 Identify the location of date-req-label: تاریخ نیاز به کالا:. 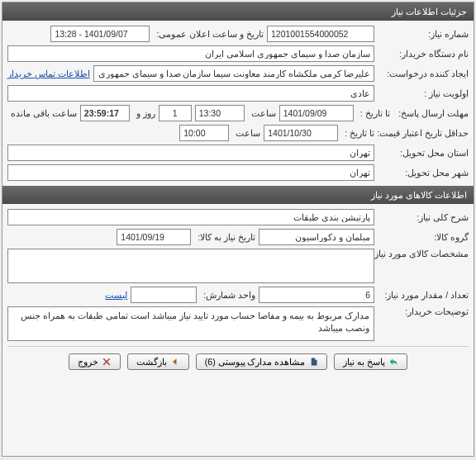
(225, 237).